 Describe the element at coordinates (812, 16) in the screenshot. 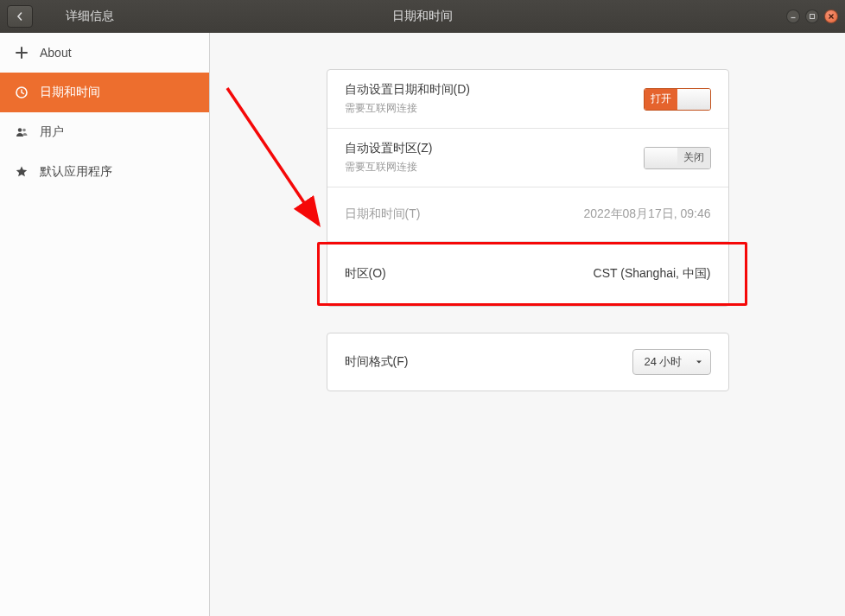

I see `maximize-icon` at that location.